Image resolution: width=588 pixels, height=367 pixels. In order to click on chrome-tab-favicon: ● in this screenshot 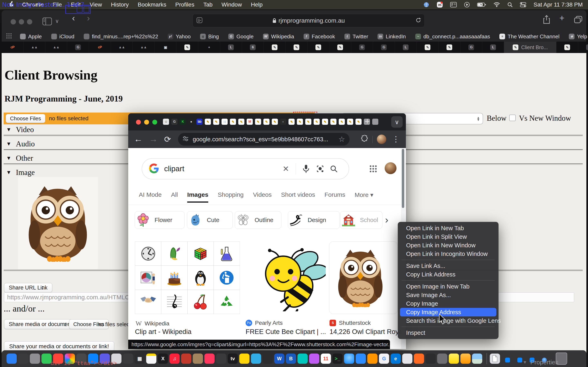, I will do `click(191, 122)`.